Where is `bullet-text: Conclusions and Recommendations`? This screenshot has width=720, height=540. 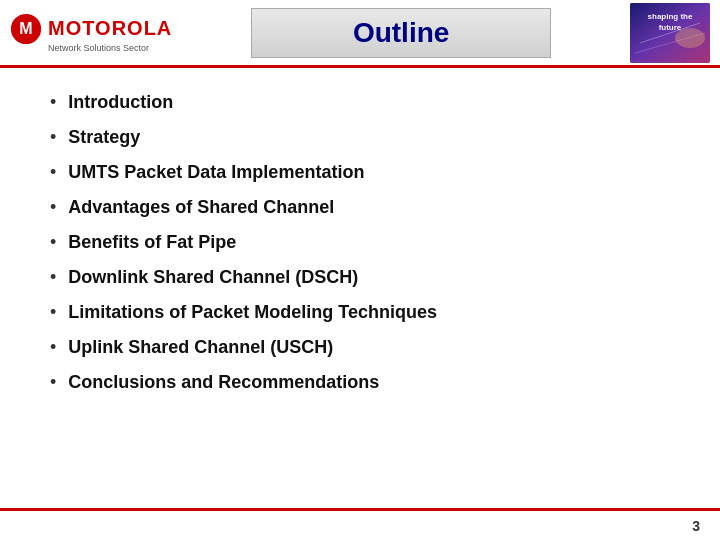
bullet-text: Conclusions and Recommendations is located at coordinates (224, 382).